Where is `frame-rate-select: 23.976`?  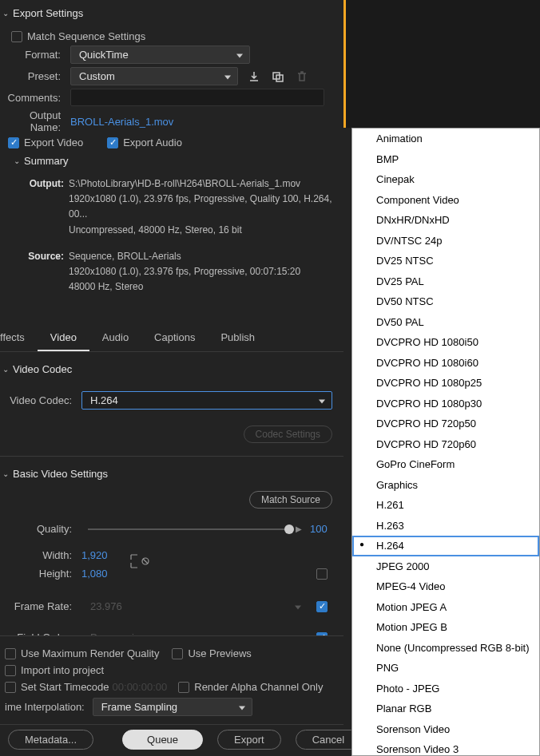 frame-rate-select: 23.976 is located at coordinates (195, 607).